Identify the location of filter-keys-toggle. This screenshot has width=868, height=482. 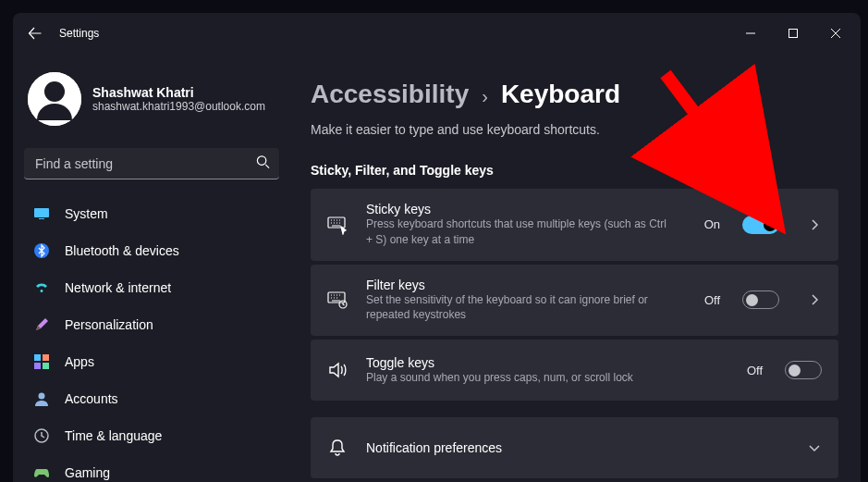
(761, 300).